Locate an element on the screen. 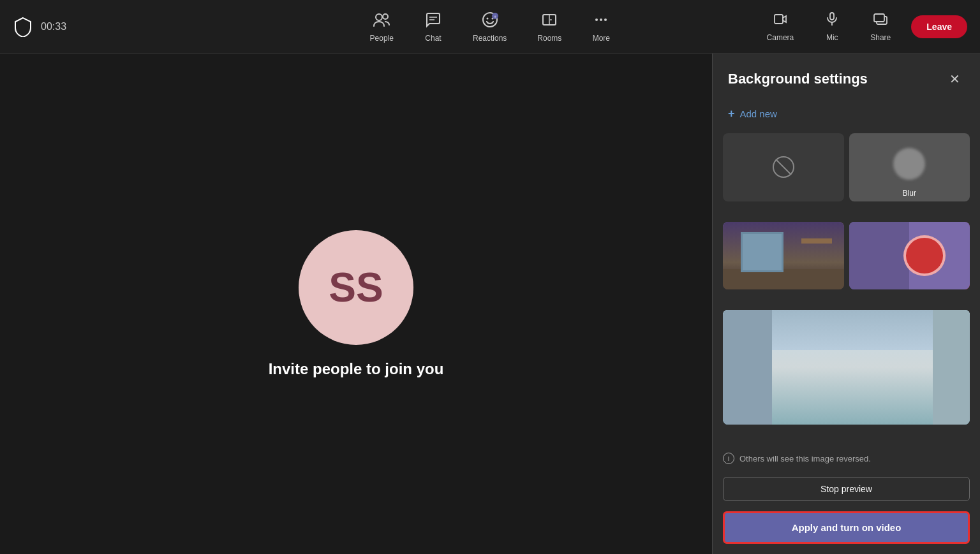  avatar-container: SS Invite people to join you is located at coordinates (356, 304).